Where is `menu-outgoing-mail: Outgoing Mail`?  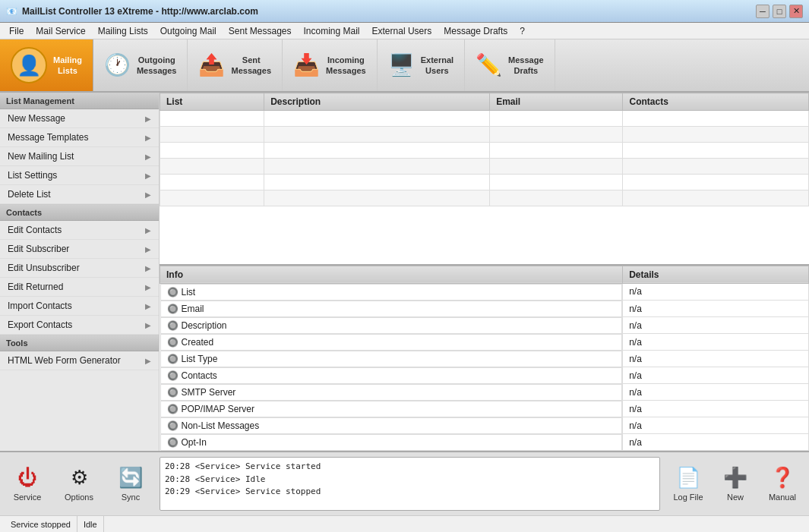 menu-outgoing-mail: Outgoing Mail is located at coordinates (188, 31).